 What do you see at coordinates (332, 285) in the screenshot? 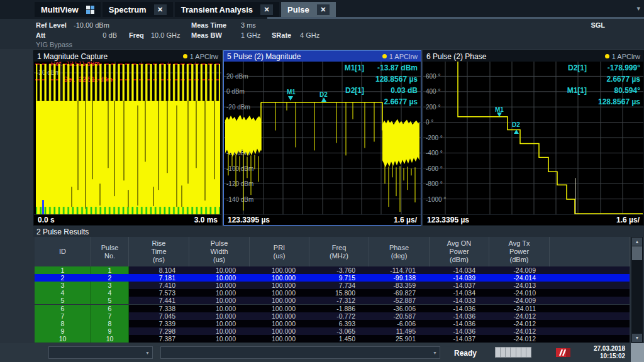
I see `table-row-3: 337.41010.000100.0007.734-83.359-14.037-…` at bounding box center [332, 285].